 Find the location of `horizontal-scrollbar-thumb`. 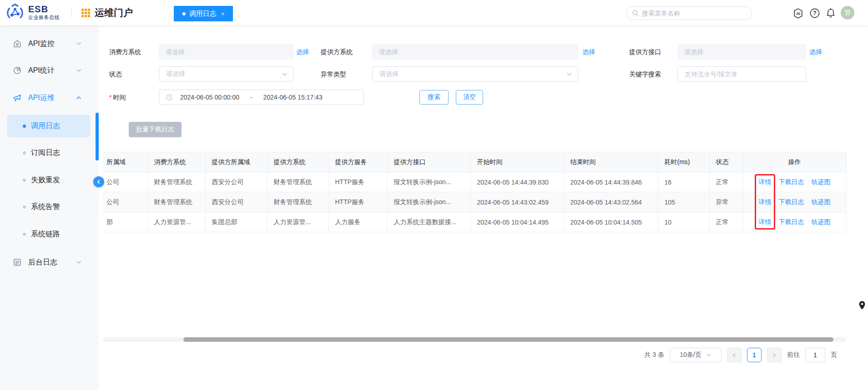

horizontal-scrollbar-thumb is located at coordinates (509, 340).